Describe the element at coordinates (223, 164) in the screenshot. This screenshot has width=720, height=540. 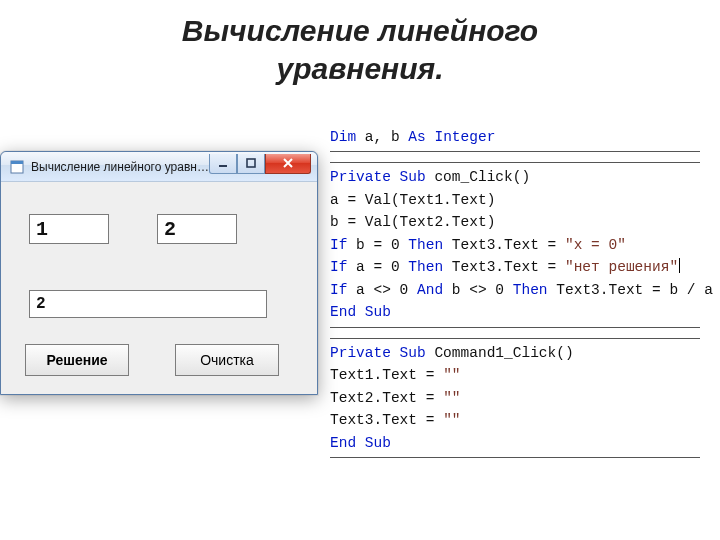
I see `minimize-button` at that location.